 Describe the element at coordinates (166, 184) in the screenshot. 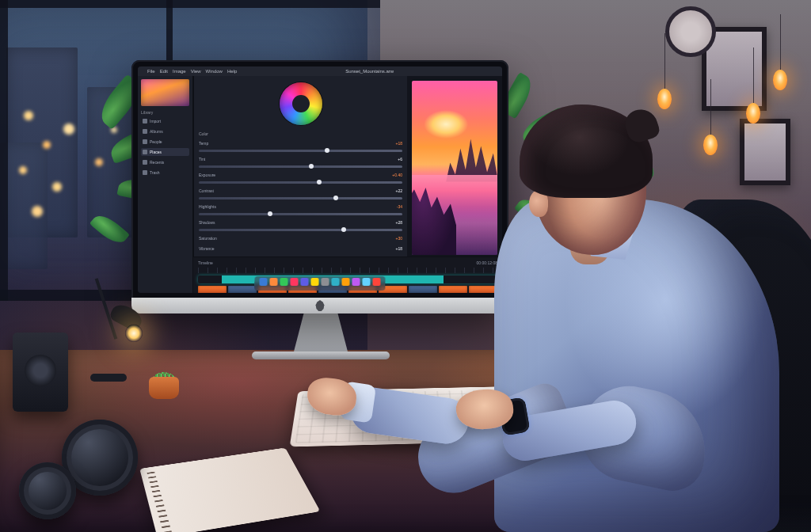

I see `left-panel: Library Import Albums People Places Rece…` at that location.